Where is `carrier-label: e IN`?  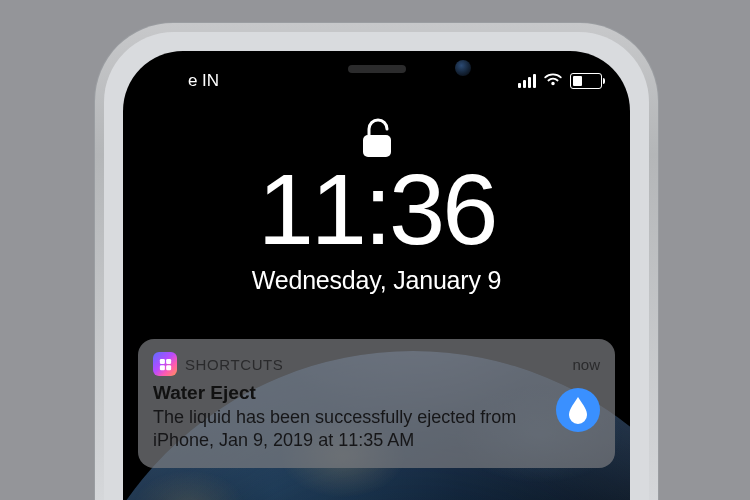
carrier-label: e IN is located at coordinates (204, 81).